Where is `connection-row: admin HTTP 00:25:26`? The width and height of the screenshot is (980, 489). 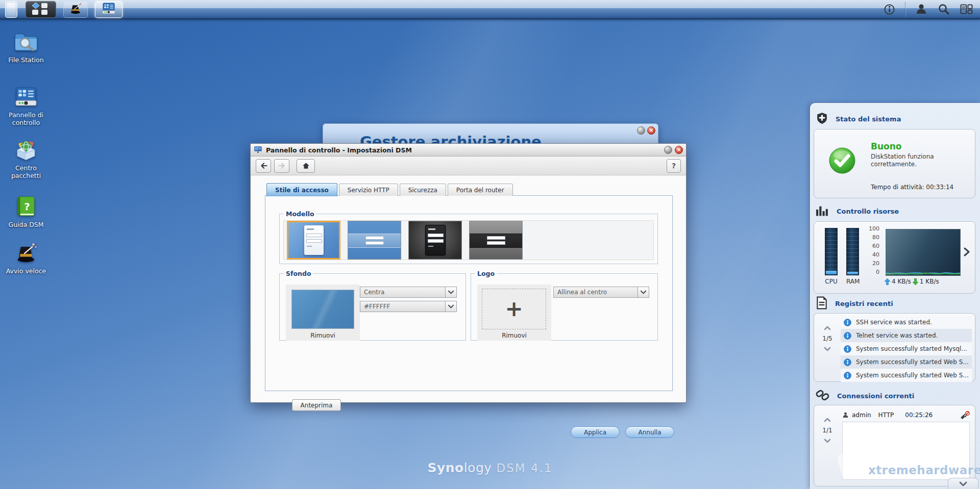
connection-row: admin HTTP 00:25:26 is located at coordinates (906, 415).